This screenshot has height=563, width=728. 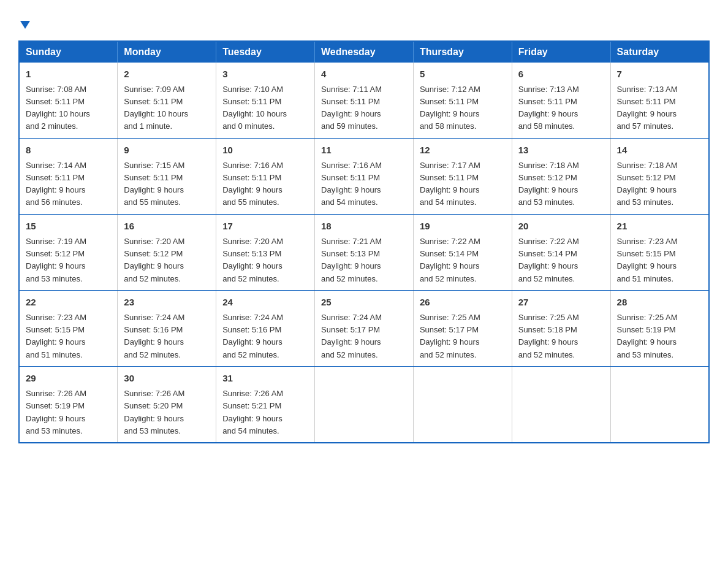 What do you see at coordinates (252, 260) in the screenshot?
I see `cell-content: Sunrise: 7:20 AMSunset: 5:13 PMDaylight:…` at bounding box center [252, 260].